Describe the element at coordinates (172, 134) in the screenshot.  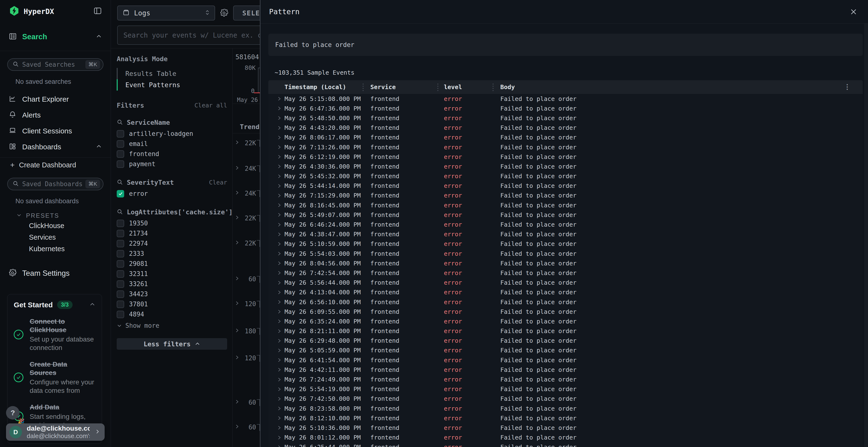
I see `filter-option-artillery-loadgen: artillery-loadgen` at that location.